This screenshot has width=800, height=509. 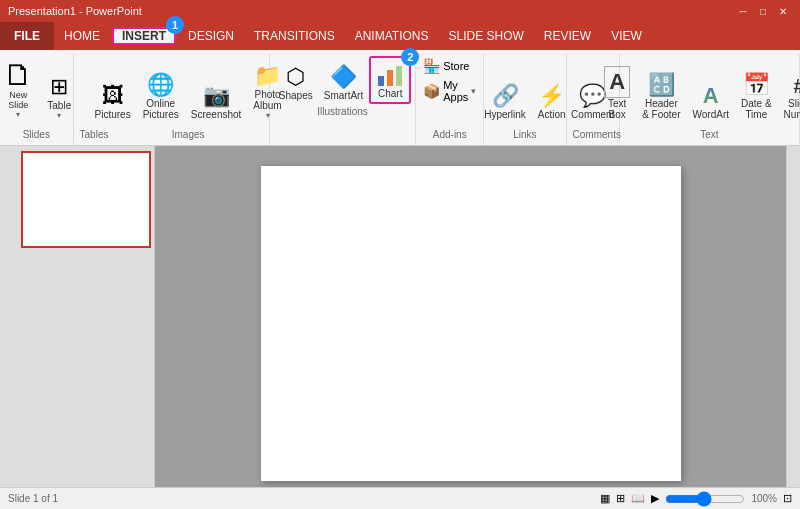 I want to click on zoom-slider, so click(x=705, y=499).